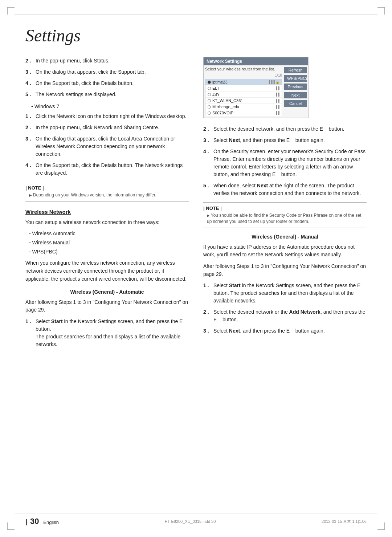 The height and width of the screenshot is (537, 392). I want to click on wps-pbc-button: WPS(PBC), so click(295, 78).